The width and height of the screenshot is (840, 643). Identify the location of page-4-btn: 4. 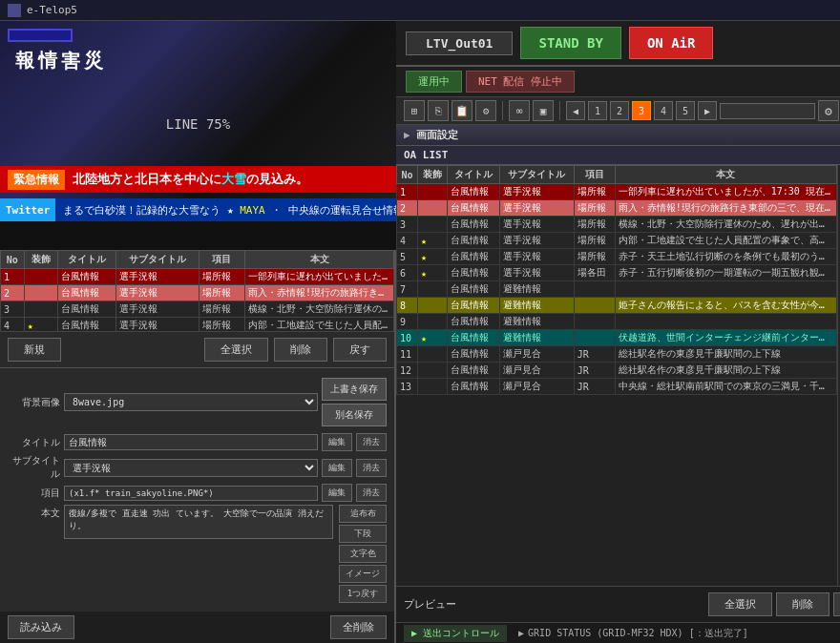
(663, 111).